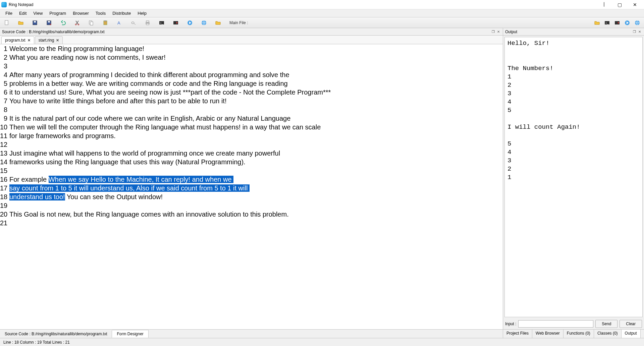 The width and height of the screenshot is (644, 346). What do you see at coordinates (239, 23) in the screenshot?
I see `main-file-label: Main File :` at bounding box center [239, 23].